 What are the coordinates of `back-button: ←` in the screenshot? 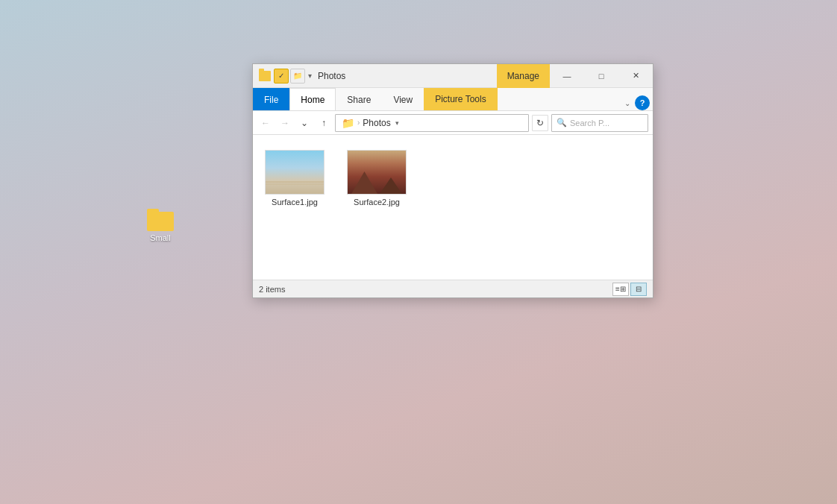 It's located at (266, 123).